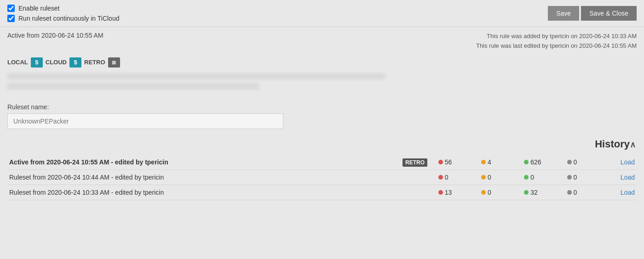  Describe the element at coordinates (322, 177) in the screenshot. I see `history-row: Ruleset from 2020-06-24 10:44 AM - edite…` at that location.